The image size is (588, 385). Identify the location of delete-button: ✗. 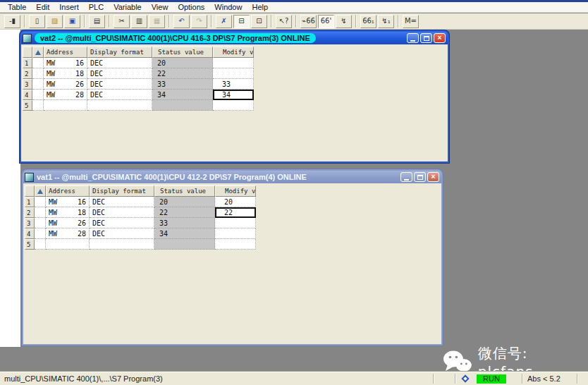
(224, 21).